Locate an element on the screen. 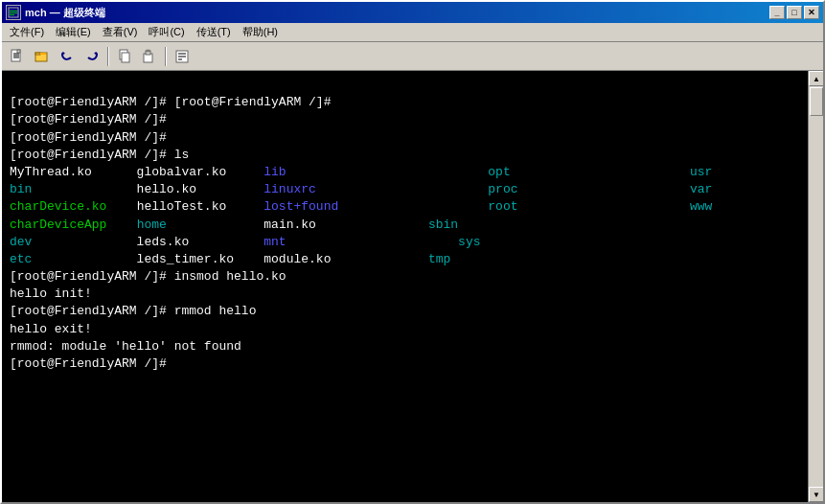 This screenshot has width=825, height=504. toolbar-copy is located at coordinates (125, 57).